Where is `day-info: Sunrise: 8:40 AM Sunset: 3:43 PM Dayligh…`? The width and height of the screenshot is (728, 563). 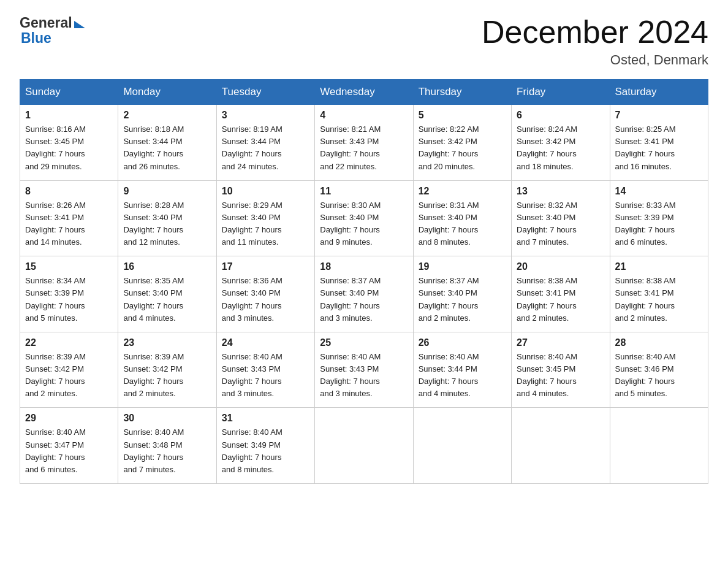 day-info: Sunrise: 8:40 AM Sunset: 3:43 PM Dayligh… is located at coordinates (266, 375).